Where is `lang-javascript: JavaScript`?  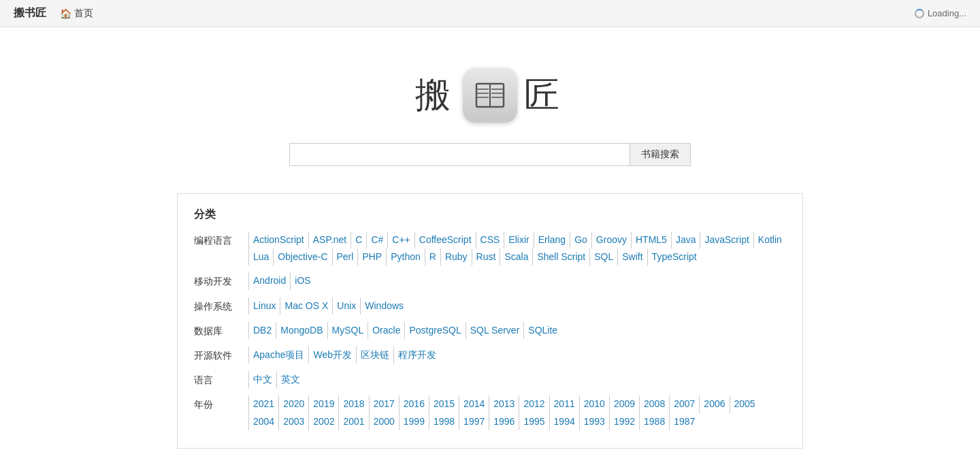 lang-javascript: JavaScript is located at coordinates (726, 240).